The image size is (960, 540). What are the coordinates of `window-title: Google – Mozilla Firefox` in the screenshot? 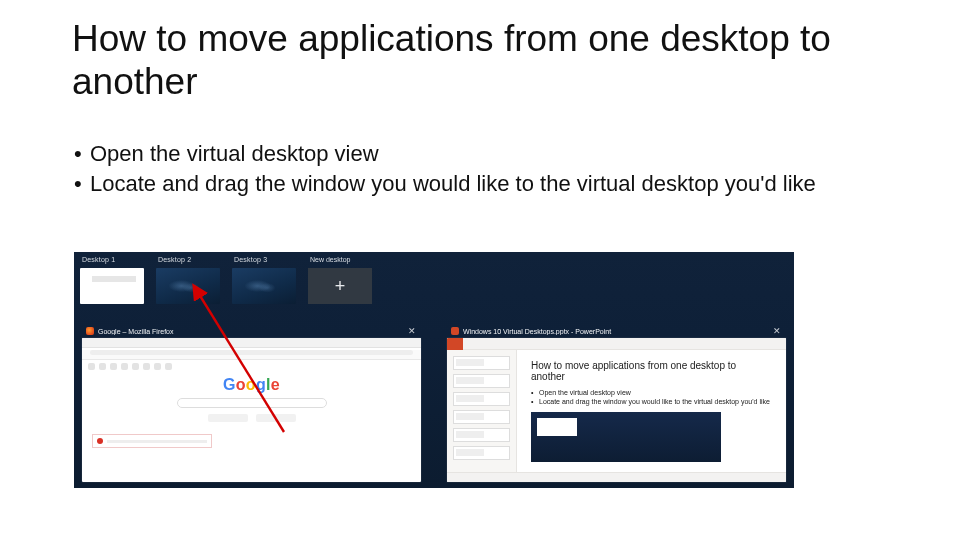 It's located at (250, 332).